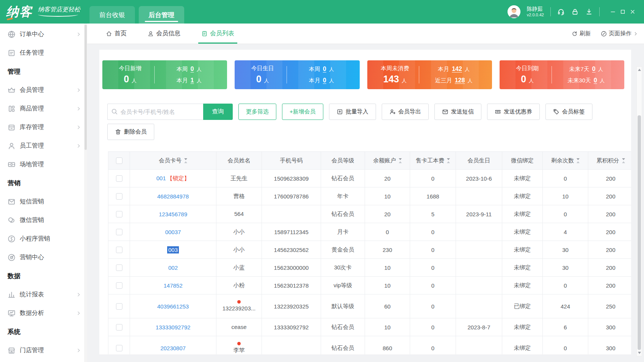 This screenshot has width=644, height=362. I want to click on sidebar-item-5: 库存管理, so click(44, 127).